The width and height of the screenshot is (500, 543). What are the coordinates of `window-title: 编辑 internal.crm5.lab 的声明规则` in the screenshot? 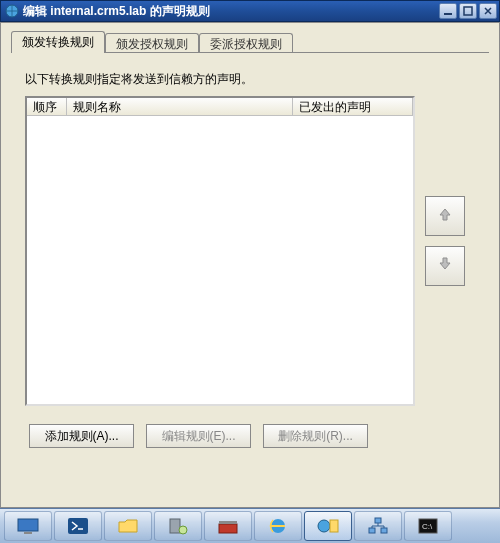 It's located at (116, 12).